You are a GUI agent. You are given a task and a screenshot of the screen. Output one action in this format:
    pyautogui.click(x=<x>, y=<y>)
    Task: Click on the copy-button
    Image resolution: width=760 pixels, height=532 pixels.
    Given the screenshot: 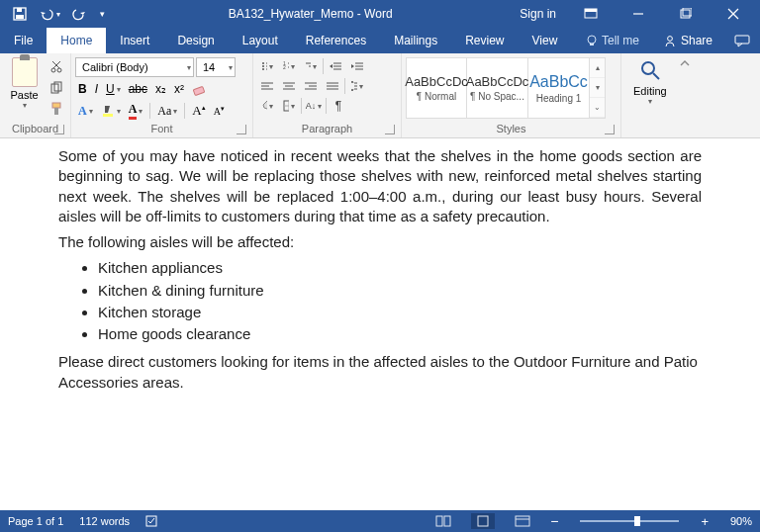 What is the action you would take?
    pyautogui.click(x=56, y=88)
    